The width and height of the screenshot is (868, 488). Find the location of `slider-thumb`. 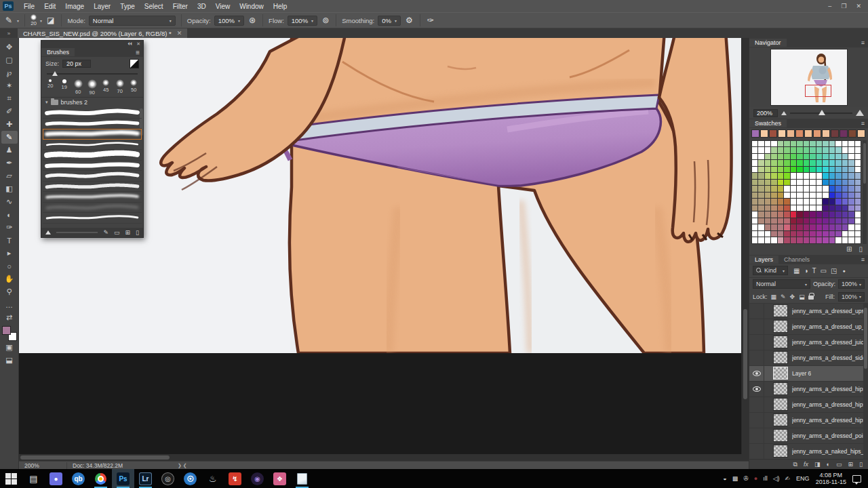

slider-thumb is located at coordinates (55, 73).